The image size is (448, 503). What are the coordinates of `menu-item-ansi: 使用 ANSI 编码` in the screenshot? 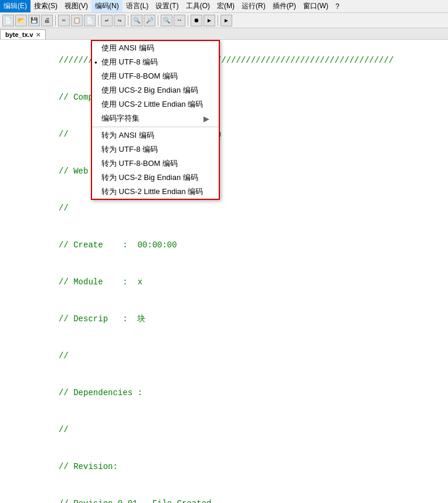 It's located at (155, 48).